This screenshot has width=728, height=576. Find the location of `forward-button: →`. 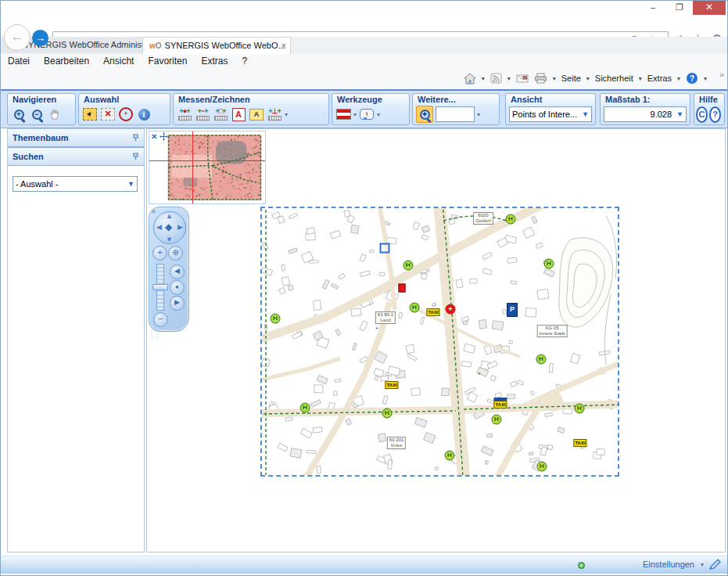

forward-button: → is located at coordinates (41, 38).